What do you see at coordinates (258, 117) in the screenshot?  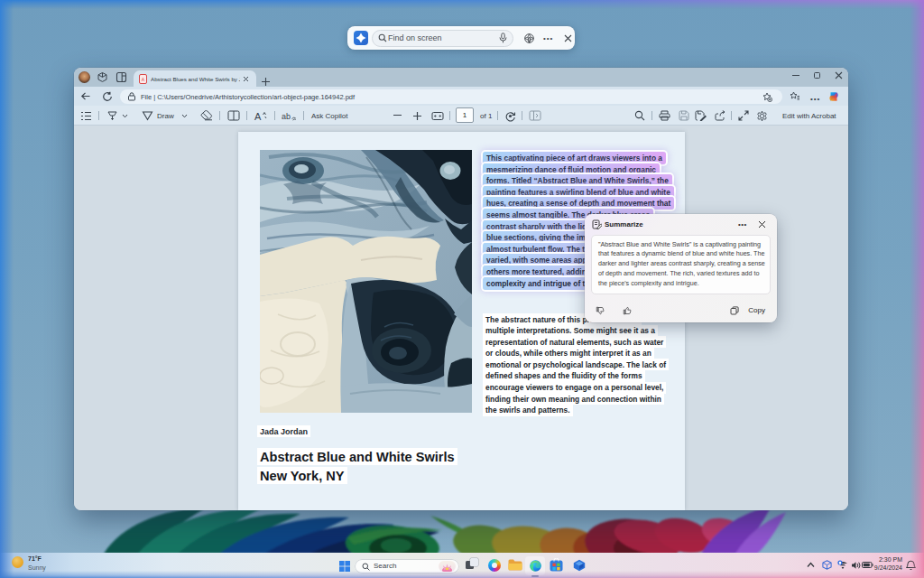 I see `svg-text: A` at bounding box center [258, 117].